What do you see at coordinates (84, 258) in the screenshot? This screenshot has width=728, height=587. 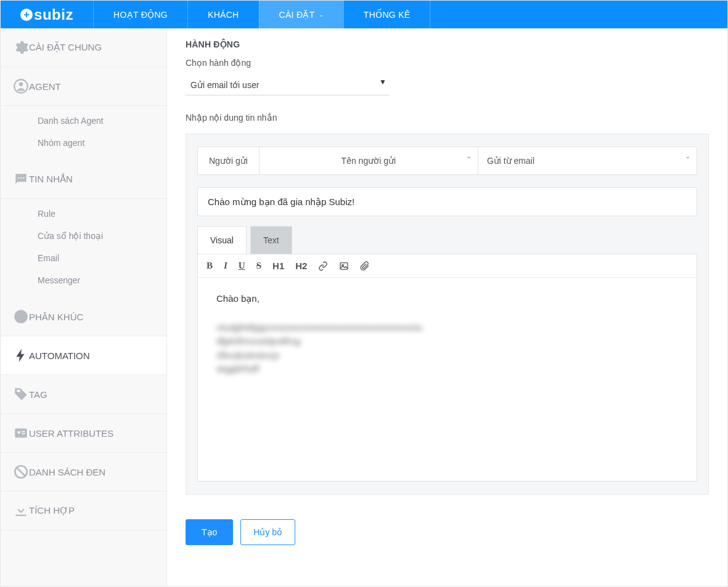 I see `sidebar-sub-email: Email` at bounding box center [84, 258].